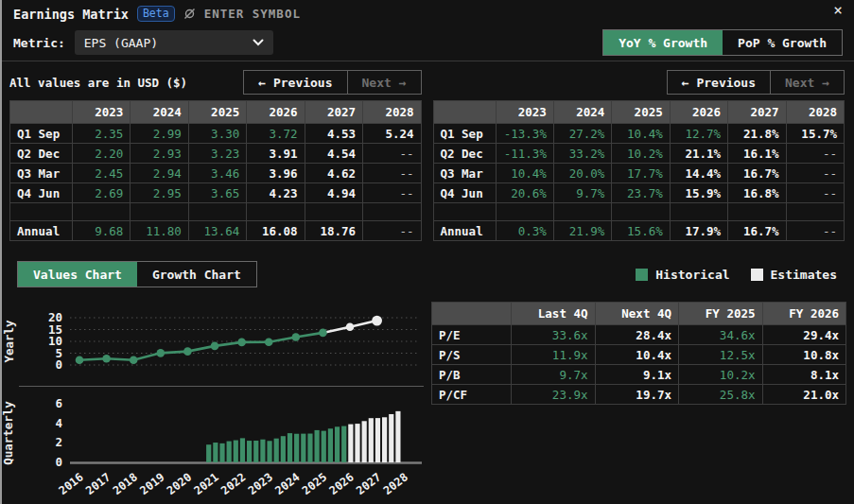 This screenshot has height=504, width=854. What do you see at coordinates (218, 231) in the screenshot?
I see `value-cell: 13.64` at bounding box center [218, 231].